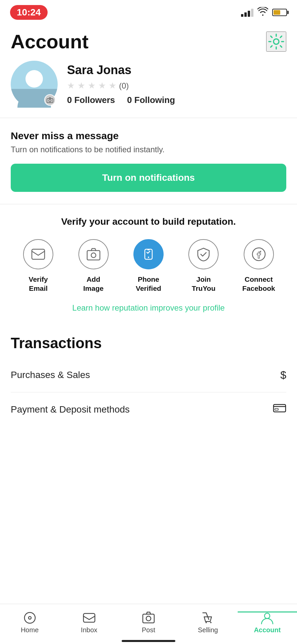  Describe the element at coordinates (148, 410) in the screenshot. I see `payment-deposit-item: Payment & Deposit methods` at that location.